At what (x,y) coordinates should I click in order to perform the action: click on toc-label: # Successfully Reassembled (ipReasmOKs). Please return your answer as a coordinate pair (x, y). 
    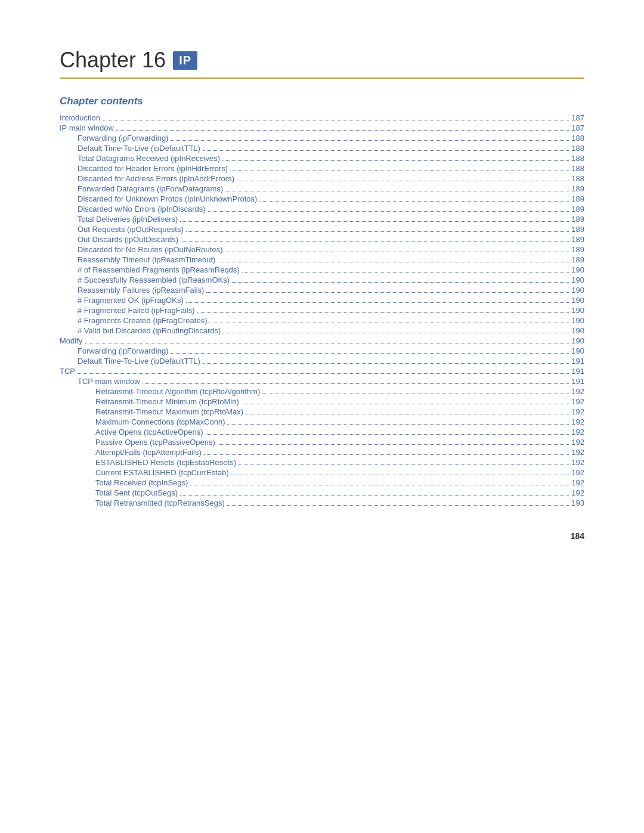
    Looking at the image, I should click on (154, 280).